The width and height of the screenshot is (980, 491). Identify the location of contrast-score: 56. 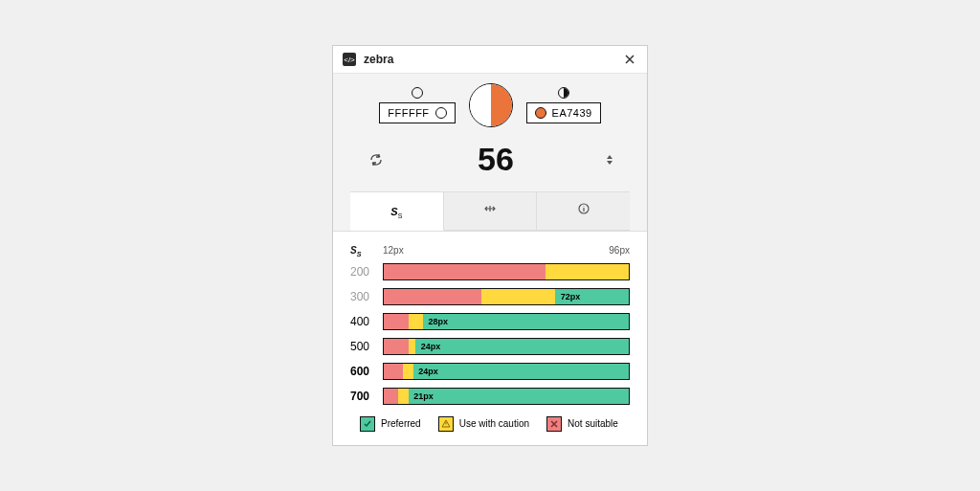
(496, 159).